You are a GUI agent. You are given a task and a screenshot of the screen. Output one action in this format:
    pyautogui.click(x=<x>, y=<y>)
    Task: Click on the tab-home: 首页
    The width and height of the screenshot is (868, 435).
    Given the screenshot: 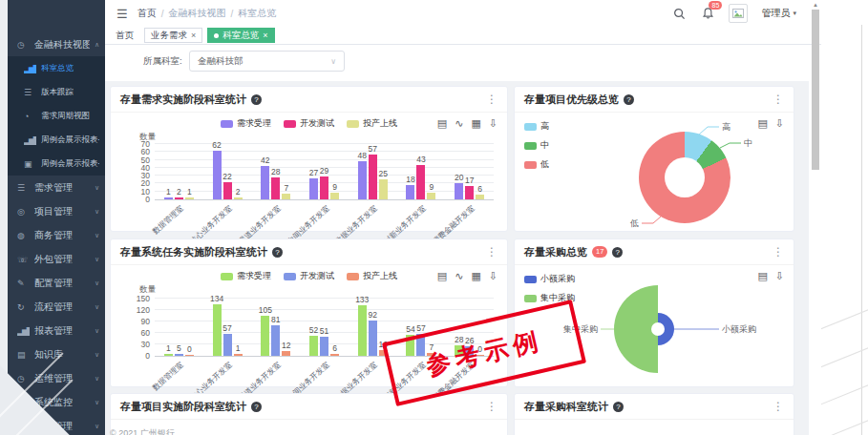 What is the action you would take?
    pyautogui.click(x=124, y=35)
    